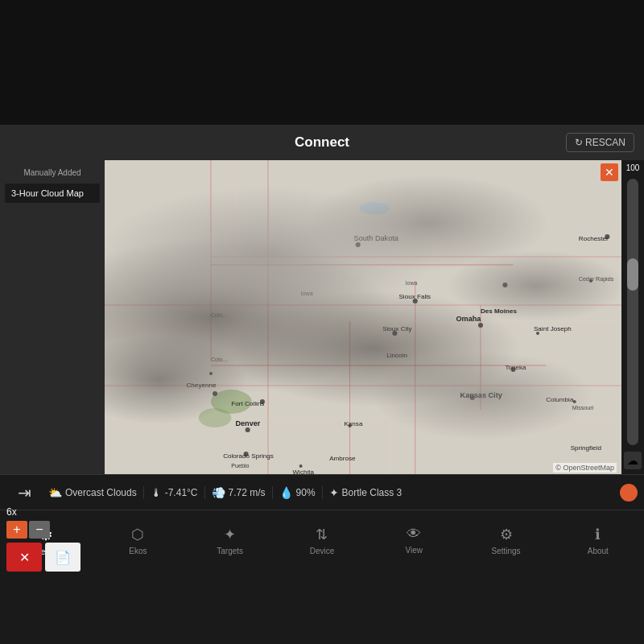  Describe the element at coordinates (633, 460) in the screenshot. I see `slider-cloud-button: ☁` at that location.